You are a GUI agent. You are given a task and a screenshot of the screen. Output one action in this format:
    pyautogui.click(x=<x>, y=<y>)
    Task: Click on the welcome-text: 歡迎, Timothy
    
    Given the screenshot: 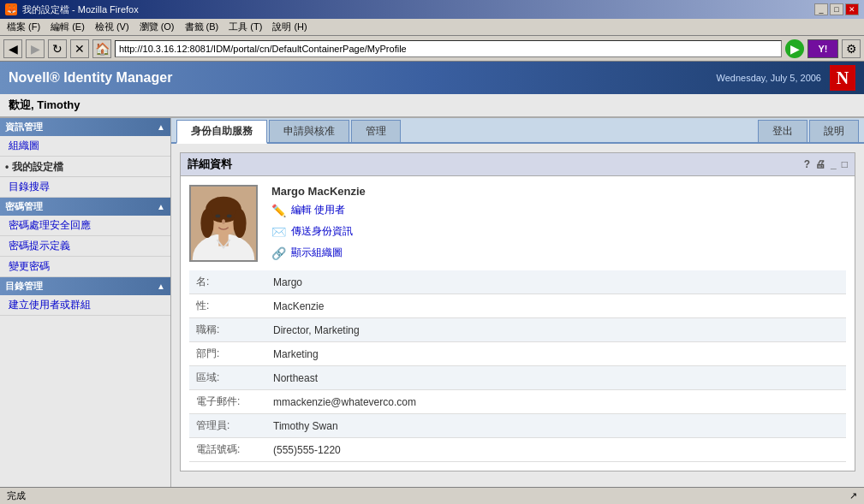 What is the action you would take?
    pyautogui.click(x=45, y=105)
    